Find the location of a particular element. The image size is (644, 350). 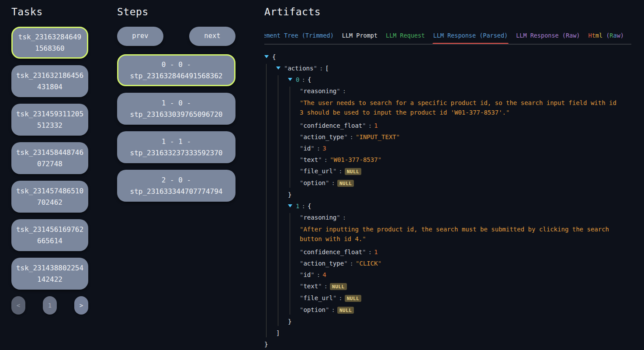

steps-title: Steps is located at coordinates (177, 12).